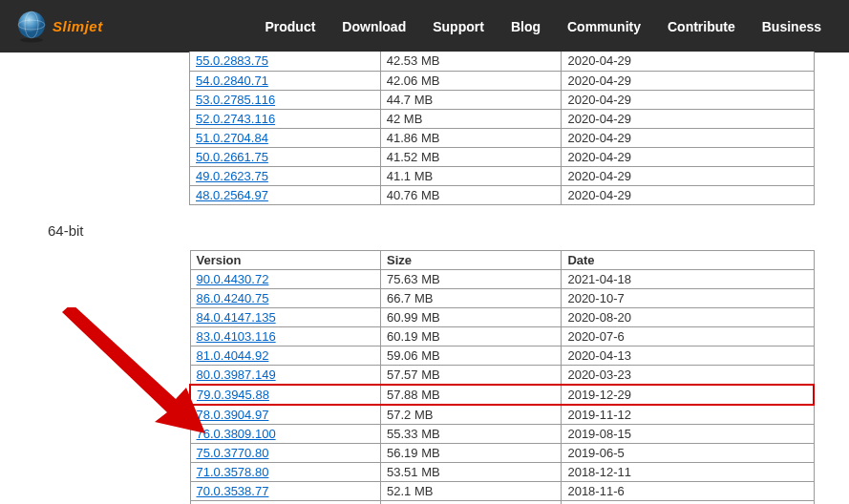  I want to click on version-link: 53.0.2785.116, so click(235, 99).